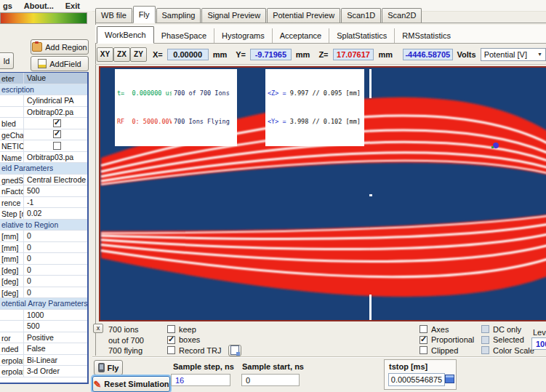  I want to click on param-value: Cylindrical PA, so click(55, 100).